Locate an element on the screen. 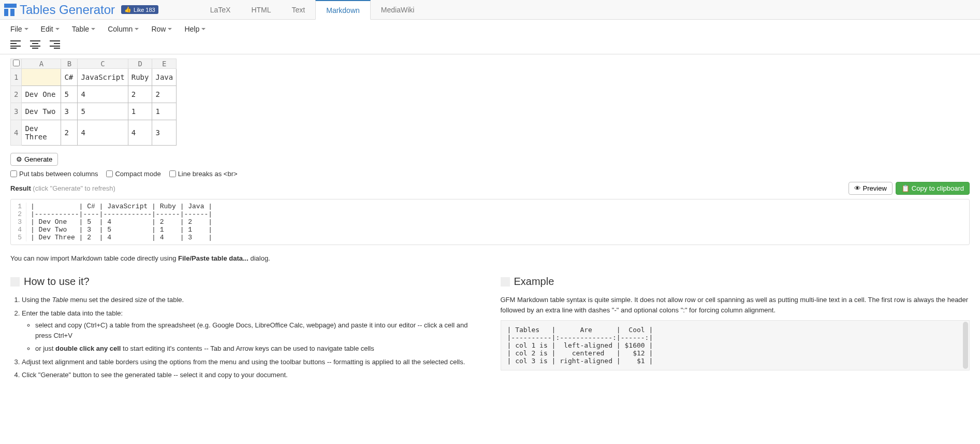  col-header-D: D is located at coordinates (140, 64).